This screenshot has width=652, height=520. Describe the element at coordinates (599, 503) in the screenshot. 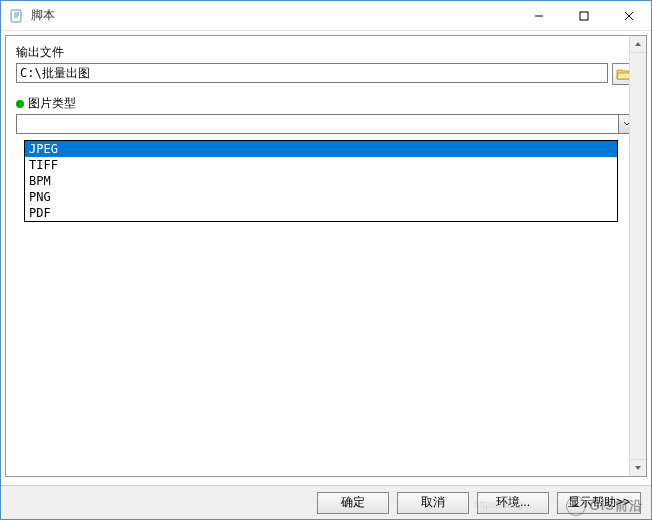

I see `help-button: 显示帮助>>` at that location.